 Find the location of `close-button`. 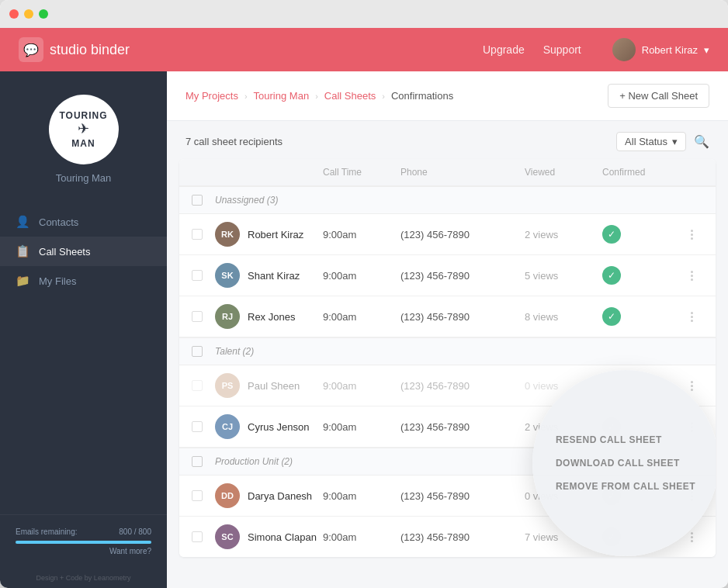

close-button is located at coordinates (14, 14).